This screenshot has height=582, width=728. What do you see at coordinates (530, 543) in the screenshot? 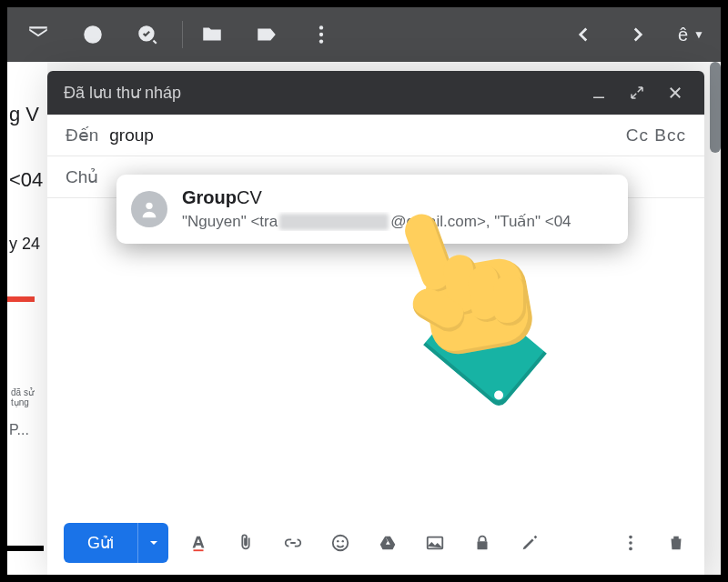
I see `pen-icon` at bounding box center [530, 543].